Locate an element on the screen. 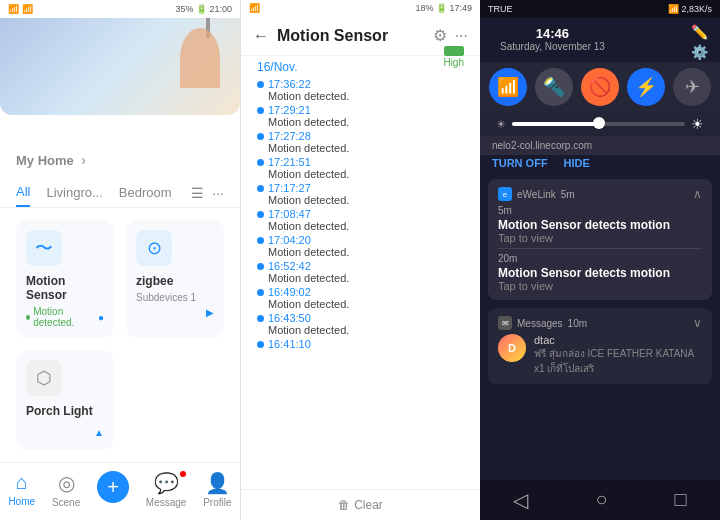  message-row: D dtac ฟรี สุ่มกล่อง ICE FEATHER KATANA … is located at coordinates (600, 355).